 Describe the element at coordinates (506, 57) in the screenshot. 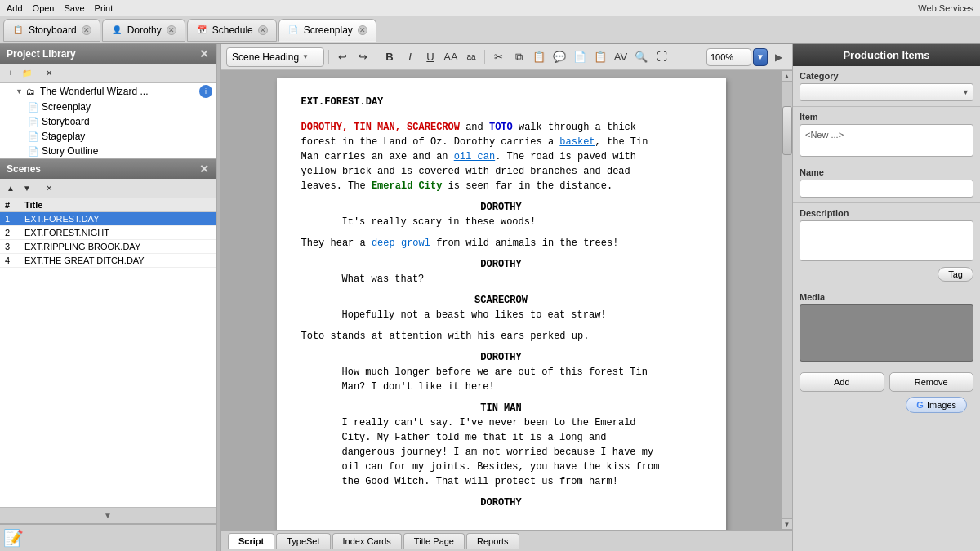

I see `editor-toolbar: Scene Heading ▼ ↩ ↪ B I U AA aa ✂ ⧉ 📋 💬 …` at that location.